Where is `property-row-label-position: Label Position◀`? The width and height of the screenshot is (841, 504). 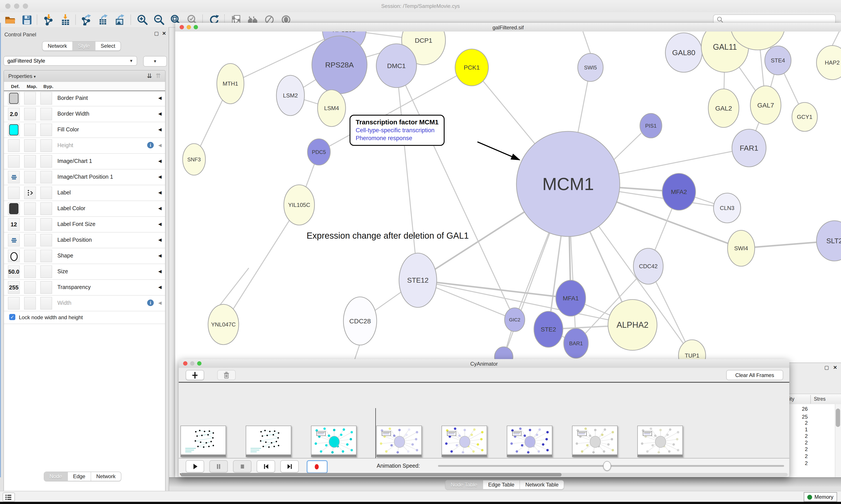 property-row-label-position: Label Position◀ is located at coordinates (85, 240).